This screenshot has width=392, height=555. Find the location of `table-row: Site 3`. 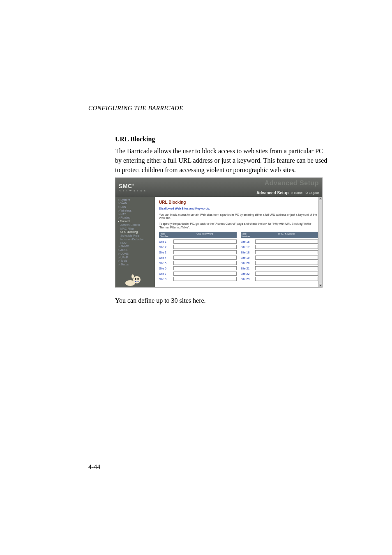

table-row: Site 3 is located at coordinates (198, 252).